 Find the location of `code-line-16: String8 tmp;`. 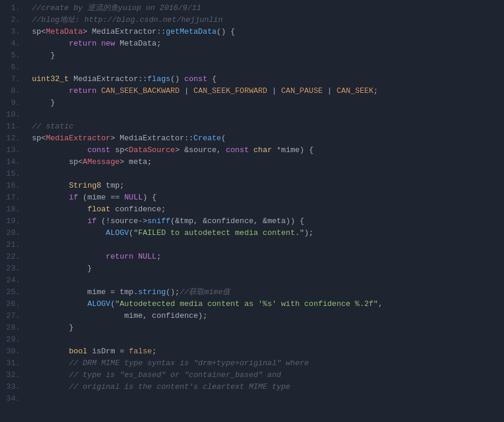

code-line-16: String8 tmp; is located at coordinates (268, 186).